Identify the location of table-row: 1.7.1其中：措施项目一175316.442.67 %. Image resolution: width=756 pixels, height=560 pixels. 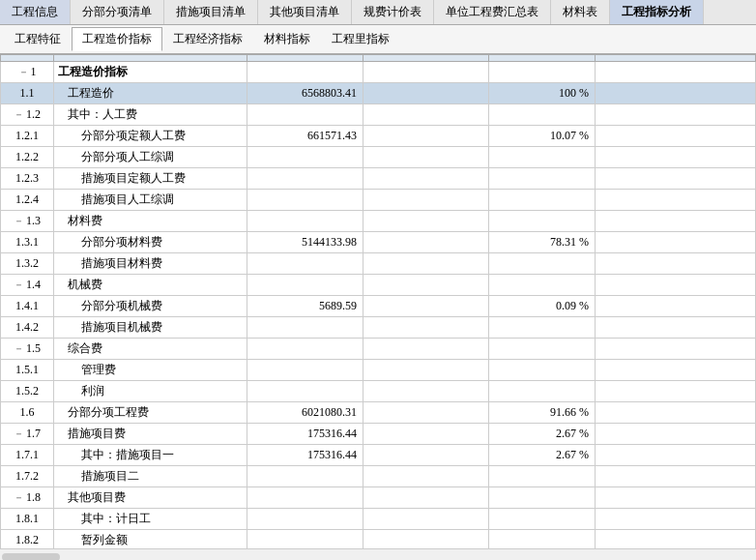
(379, 456).